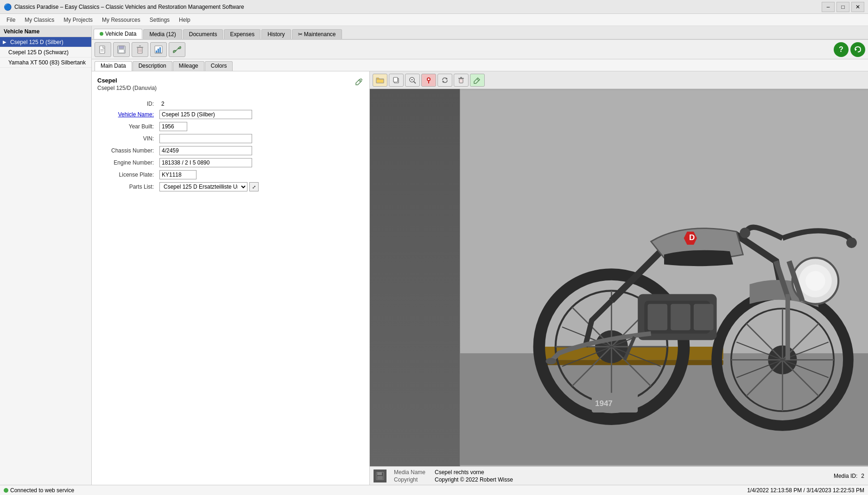 Image resolution: width=868 pixels, height=495 pixels. Describe the element at coordinates (359, 82) in the screenshot. I see `edit-link-icon` at that location.